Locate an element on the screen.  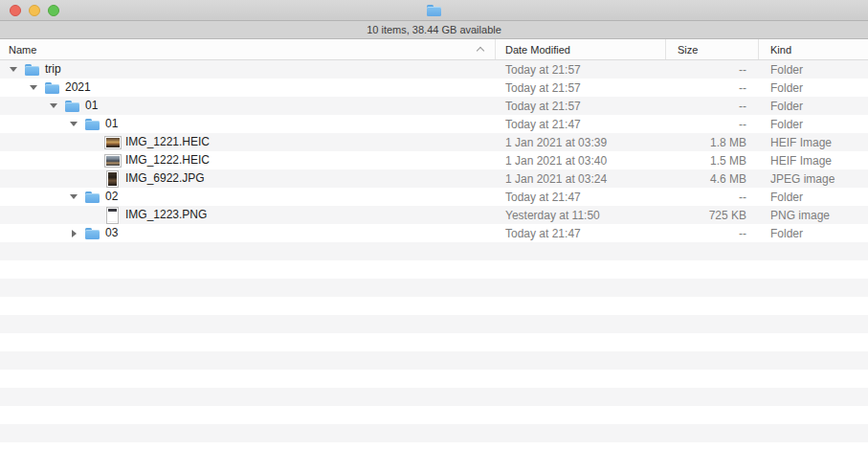
kind-value: JPEG image is located at coordinates (813, 179).